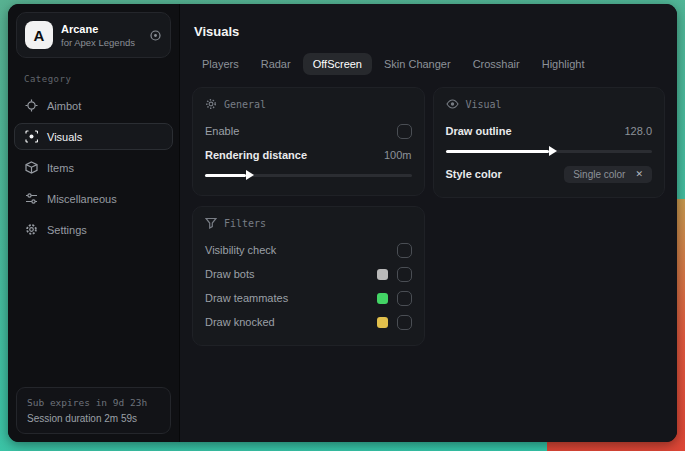 Image resolution: width=685 pixels, height=451 pixels. Describe the element at coordinates (82, 199) in the screenshot. I see `sidebar-item-label: Miscellaneous` at that location.